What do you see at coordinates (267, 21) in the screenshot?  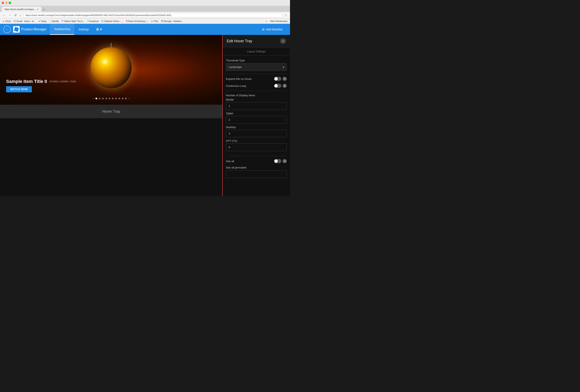 I see `bookmarks-more: »` at bounding box center [267, 21].